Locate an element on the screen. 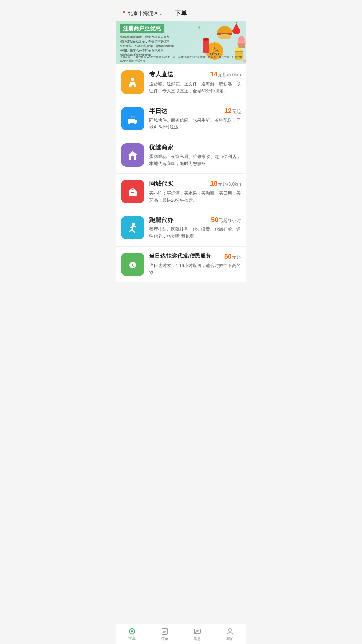  proxy-buy-icon-svg is located at coordinates (133, 192).